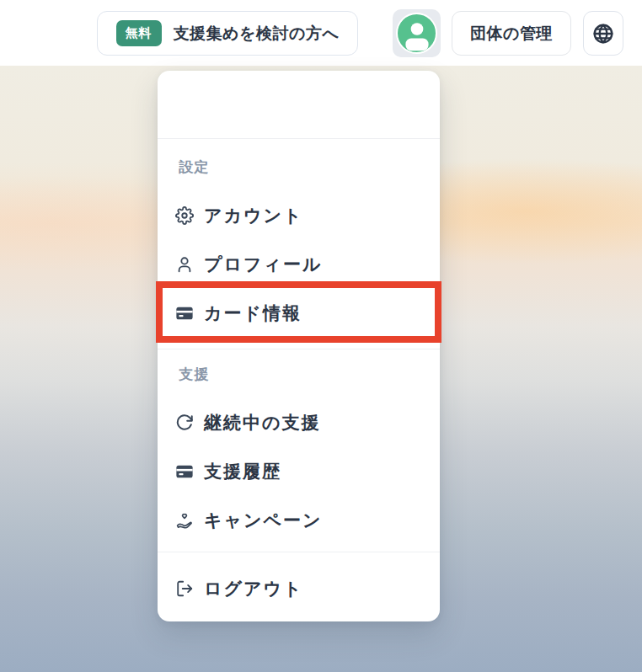 The height and width of the screenshot is (672, 642). I want to click on account-menu-button, so click(416, 34).